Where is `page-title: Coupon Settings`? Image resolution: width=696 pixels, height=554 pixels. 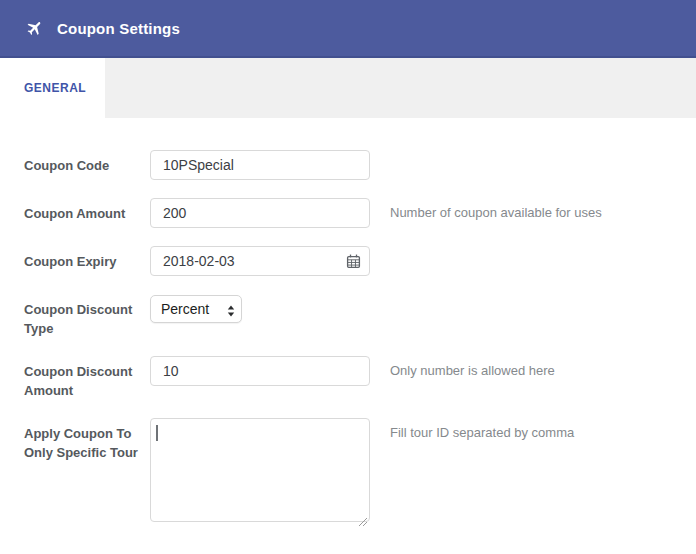
page-title: Coupon Settings is located at coordinates (118, 28).